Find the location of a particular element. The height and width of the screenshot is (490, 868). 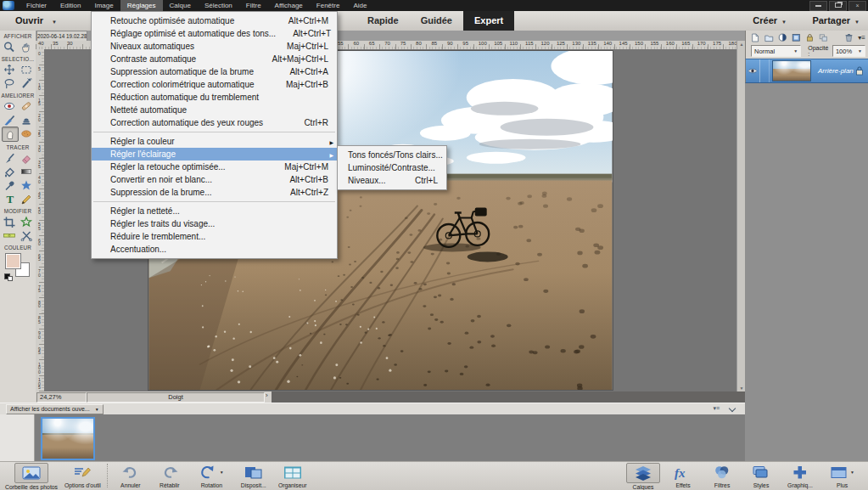

menubar-item-fichier: Fichier is located at coordinates (36, 5).